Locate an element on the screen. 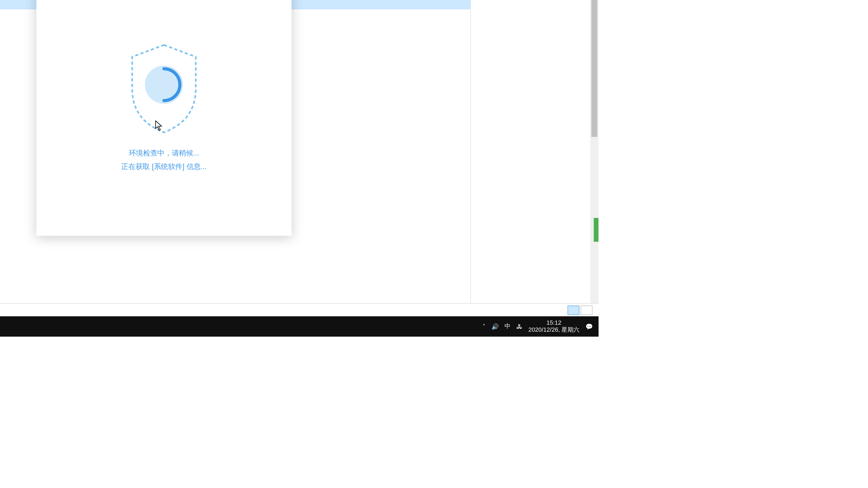 The height and width of the screenshot is (488, 868). file-name: 本地硬盘安装.exe is located at coordinates (17, 5).